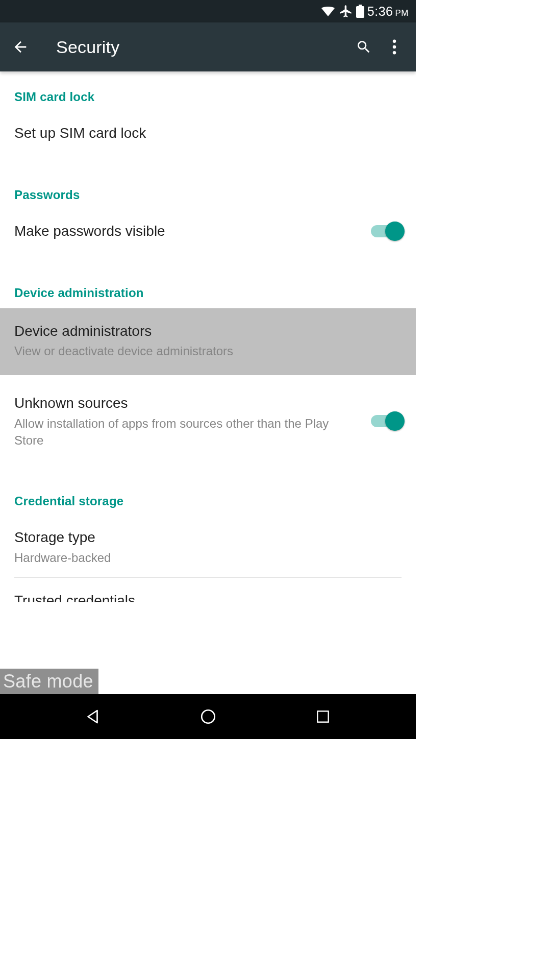  I want to click on search-icon, so click(364, 47).